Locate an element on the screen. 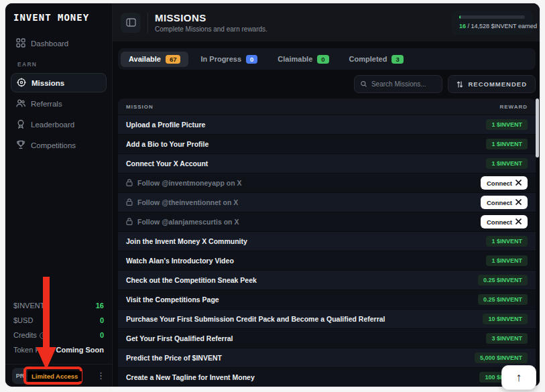 The image size is (545, 392). mission-toolbar: RECOMMENDED is located at coordinates (327, 84).